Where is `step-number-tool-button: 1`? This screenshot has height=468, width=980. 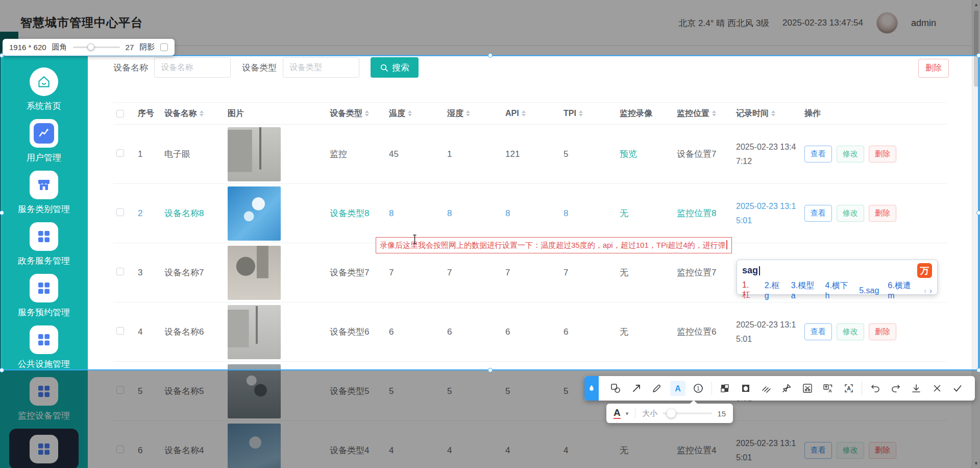 step-number-tool-button: 1 is located at coordinates (698, 388).